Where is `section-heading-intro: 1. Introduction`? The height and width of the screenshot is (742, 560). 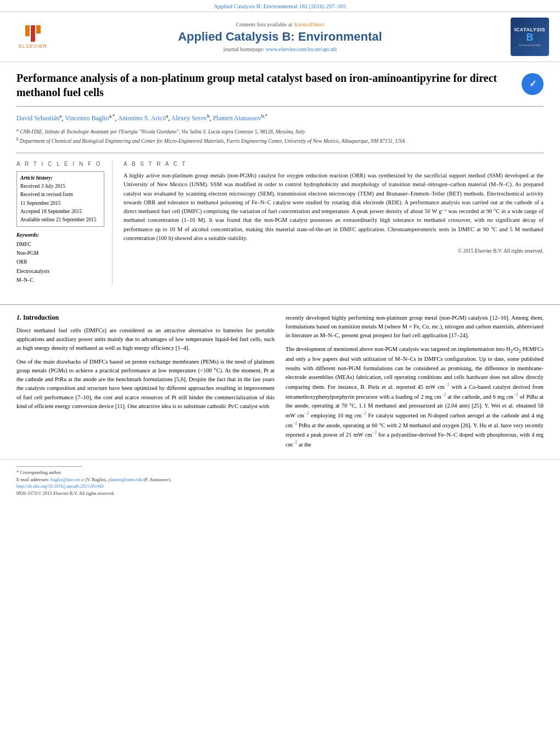 section-heading-intro: 1. Introduction is located at coordinates (145, 317).